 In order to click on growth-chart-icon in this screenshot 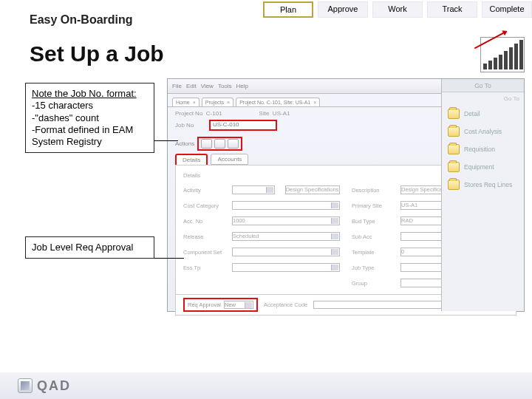, I will do `click(502, 55)`.